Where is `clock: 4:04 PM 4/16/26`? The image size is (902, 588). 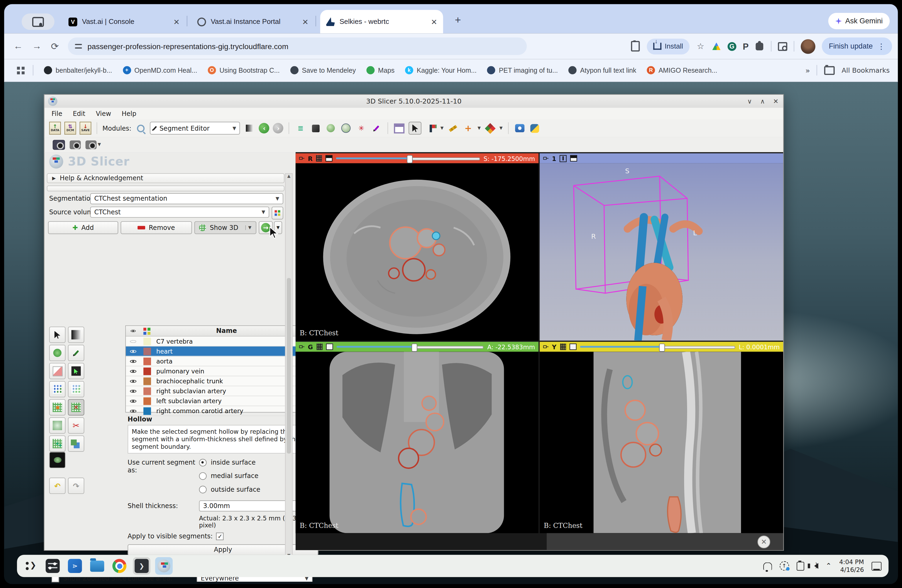
clock: 4:04 PM 4/16/26 is located at coordinates (851, 566).